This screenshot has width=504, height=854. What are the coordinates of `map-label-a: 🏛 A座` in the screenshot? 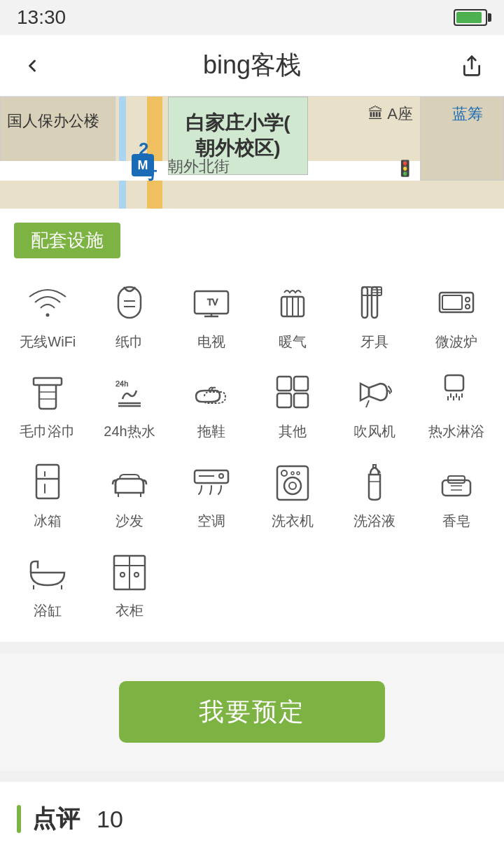 It's located at (391, 114).